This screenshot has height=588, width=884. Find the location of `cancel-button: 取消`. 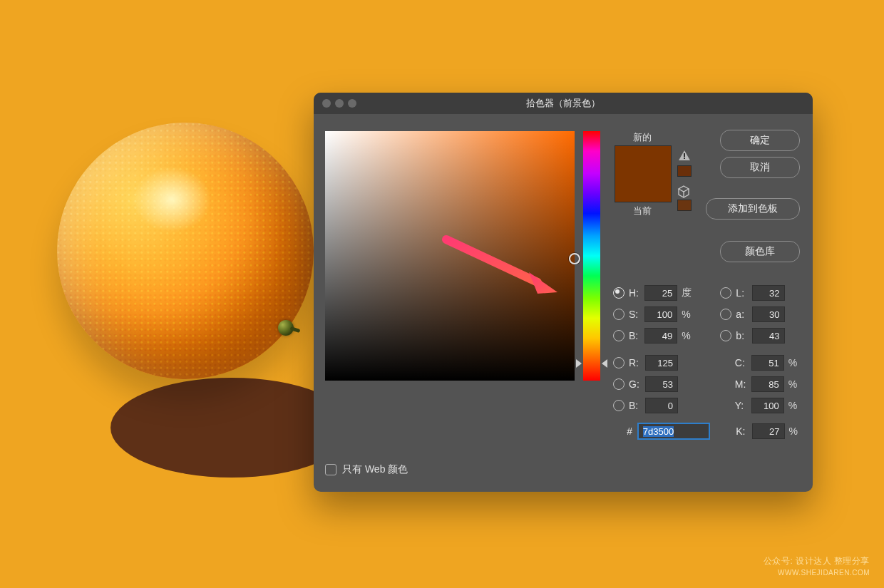

cancel-button: 取消 is located at coordinates (760, 167).